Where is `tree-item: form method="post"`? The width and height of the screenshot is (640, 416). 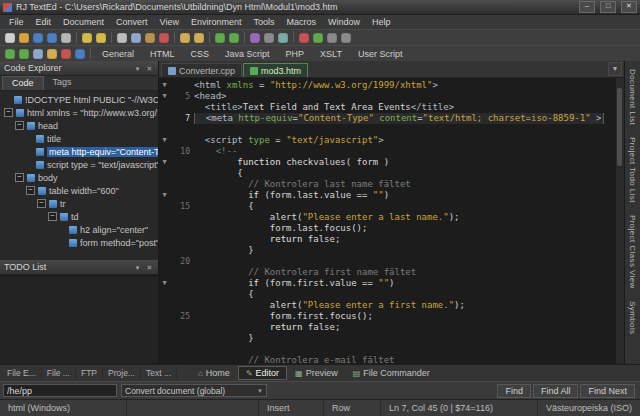
tree-item: form method="post" is located at coordinates (79, 242).